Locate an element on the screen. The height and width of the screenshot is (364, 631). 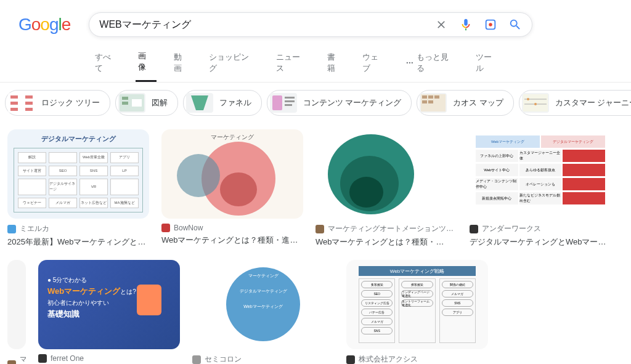
search-icon is located at coordinates (515, 25).